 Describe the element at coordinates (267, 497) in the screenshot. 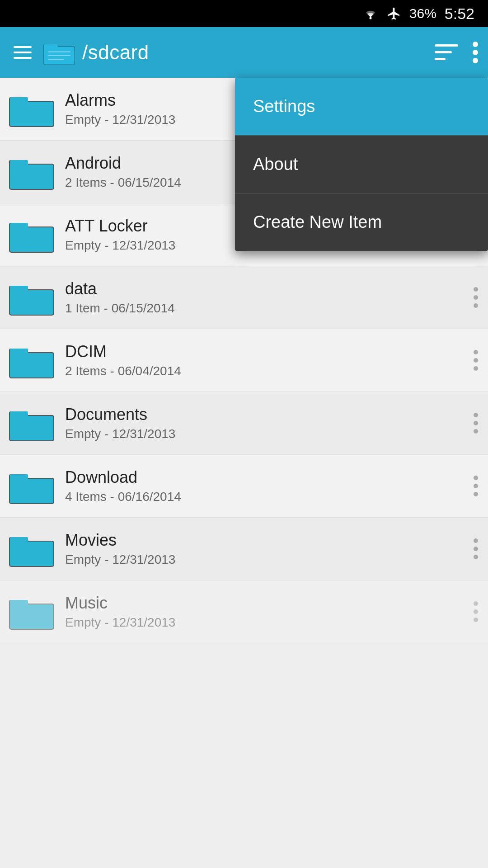

I see `file-meta: 4 Items - 06/16/2014` at that location.